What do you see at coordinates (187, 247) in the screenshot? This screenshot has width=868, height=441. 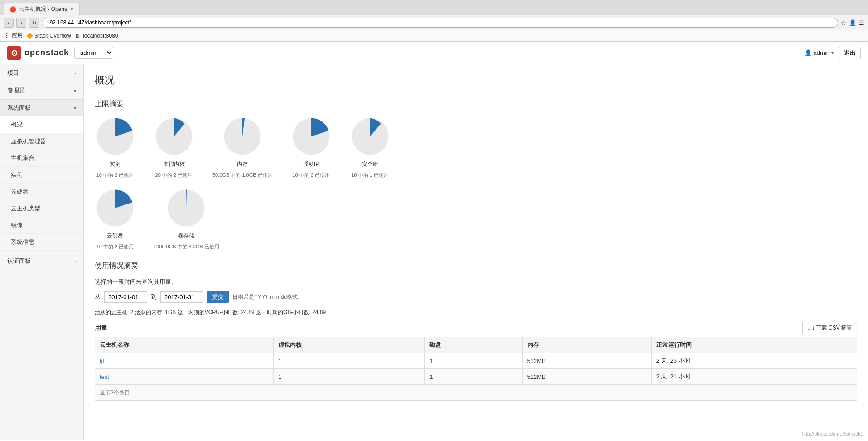 I see `chart-vol-storage-sublabel: 1000.0GB 中的 4.0GB 已使用` at bounding box center [187, 247].